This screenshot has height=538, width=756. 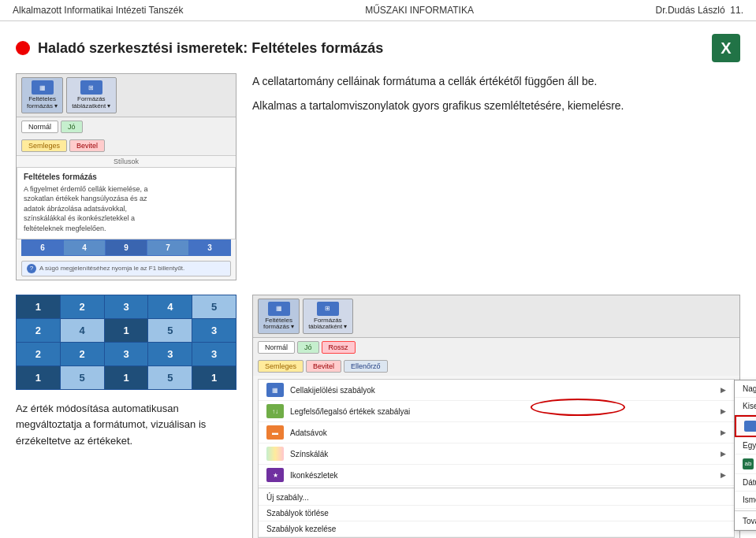 I want to click on small-data-table: 6 4 9 7 3, so click(x=126, y=247).